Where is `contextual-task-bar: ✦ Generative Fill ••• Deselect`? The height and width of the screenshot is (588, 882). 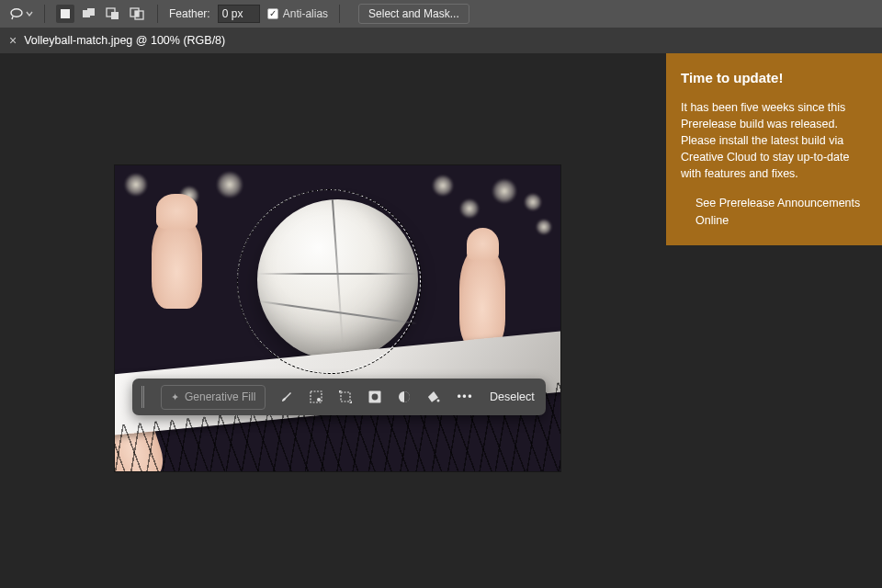
contextual-task-bar: ✦ Generative Fill ••• Deselect is located at coordinates (339, 397).